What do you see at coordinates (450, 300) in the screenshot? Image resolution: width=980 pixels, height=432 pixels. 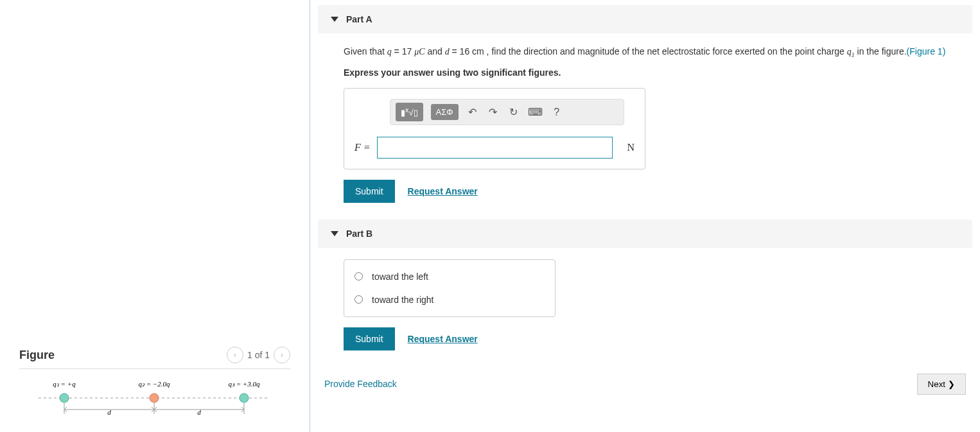 I see `radio-option-right: toward the right` at bounding box center [450, 300].